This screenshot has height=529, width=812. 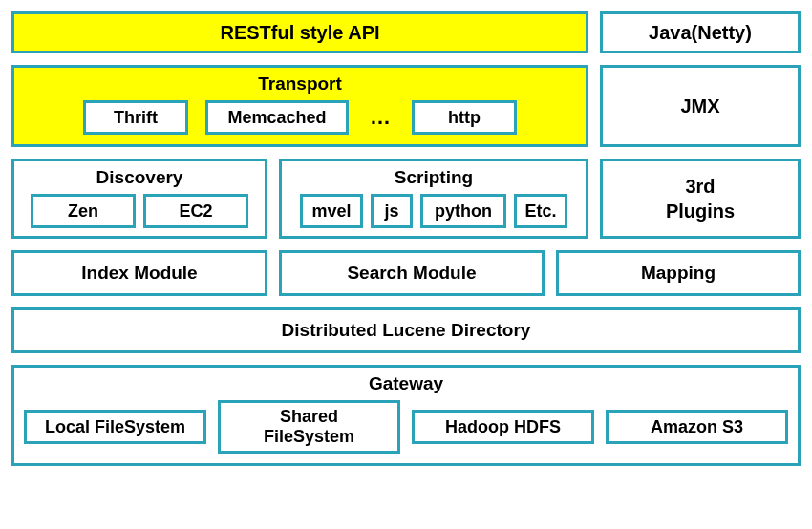 I want to click on jmx-label: JMX, so click(x=699, y=107).